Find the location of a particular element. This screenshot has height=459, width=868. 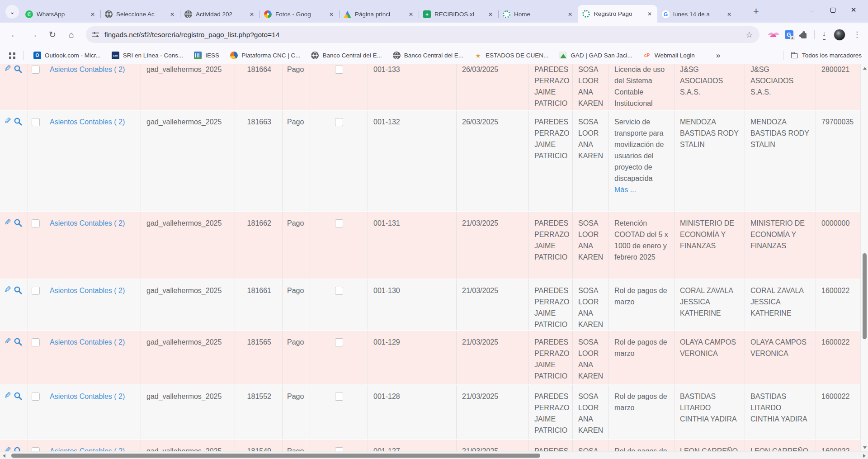

bookmarks-overflow-button: » is located at coordinates (718, 56).